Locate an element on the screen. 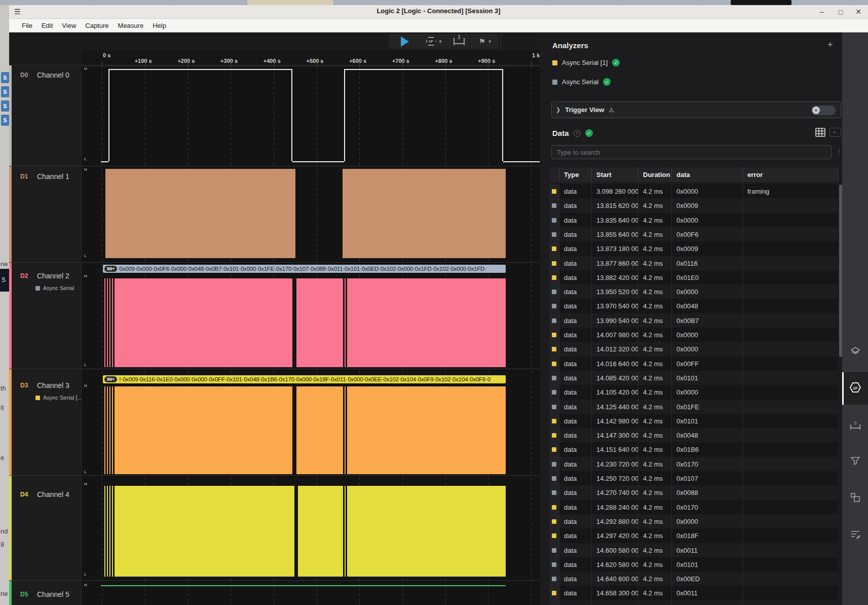  channel-id-label: D2 is located at coordinates (24, 276).